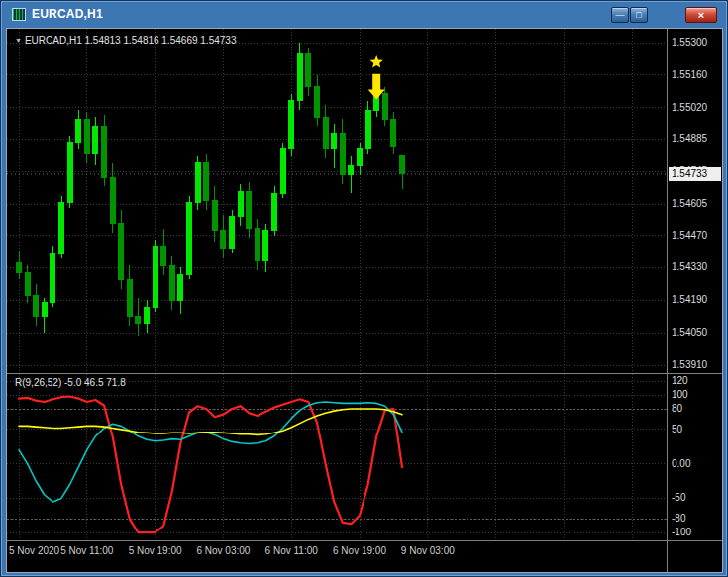  Describe the element at coordinates (337, 551) in the screenshot. I see `time-axis: 5 Nov 20205 Nov 11:005 Nov 19:006 Nov 03…` at that location.